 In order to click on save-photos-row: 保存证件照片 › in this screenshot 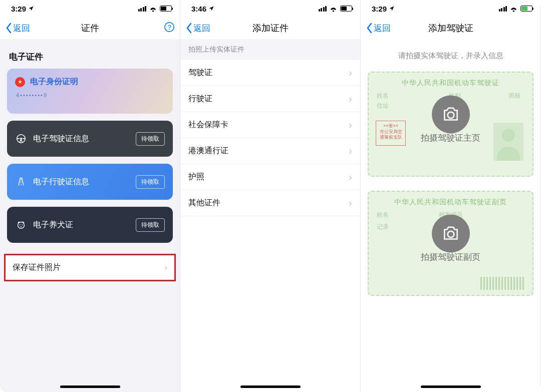, I will do `click(90, 267)`.